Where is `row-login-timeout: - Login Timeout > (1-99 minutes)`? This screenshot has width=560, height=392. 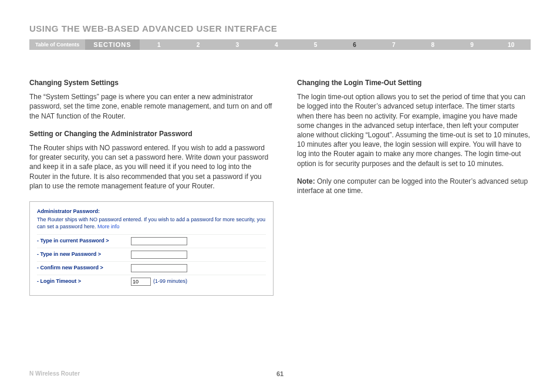 row-login-timeout: - Login Timeout > (1-99 minutes) is located at coordinates (151, 282).